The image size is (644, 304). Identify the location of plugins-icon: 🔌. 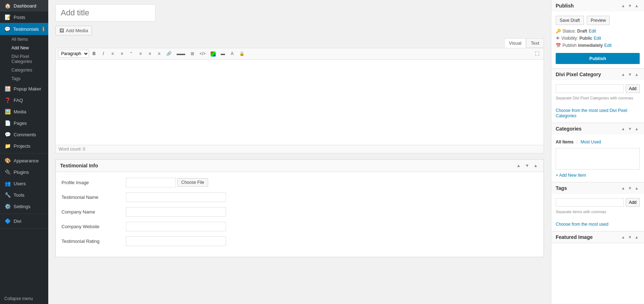
(8, 172).